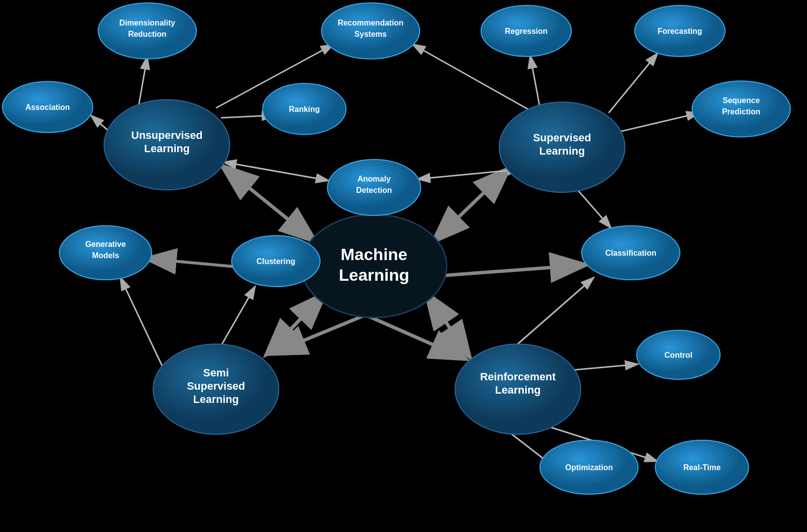 The height and width of the screenshot is (532, 807). Describe the element at coordinates (594, 209) in the screenshot. I see `arrow-sup-class` at that location.